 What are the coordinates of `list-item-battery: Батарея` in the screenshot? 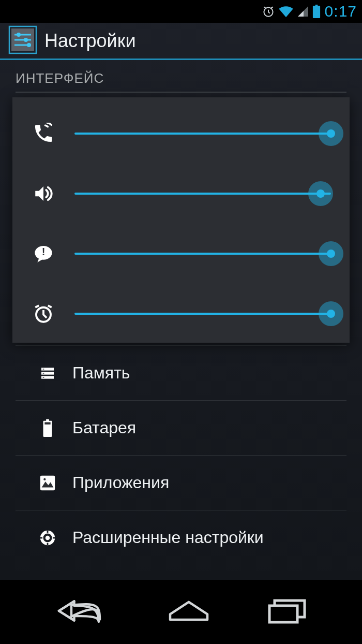 It's located at (181, 428).